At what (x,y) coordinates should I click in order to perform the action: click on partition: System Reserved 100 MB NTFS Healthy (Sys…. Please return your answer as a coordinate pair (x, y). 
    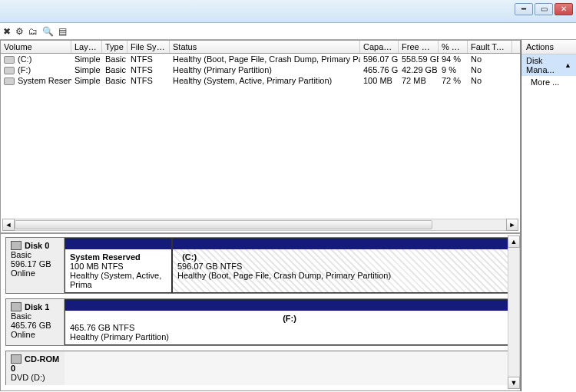
    Looking at the image, I should click on (118, 265).